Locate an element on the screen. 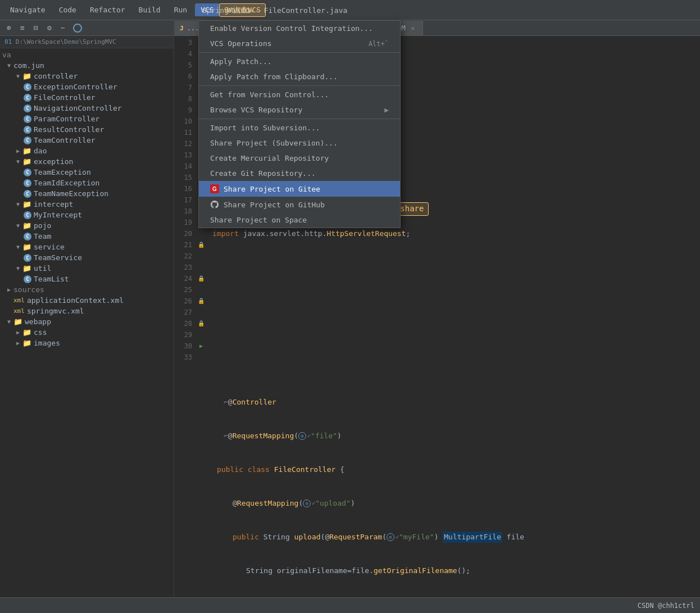  vcs-menu-item-apply-patch: Apply Patch... is located at coordinates (299, 62).